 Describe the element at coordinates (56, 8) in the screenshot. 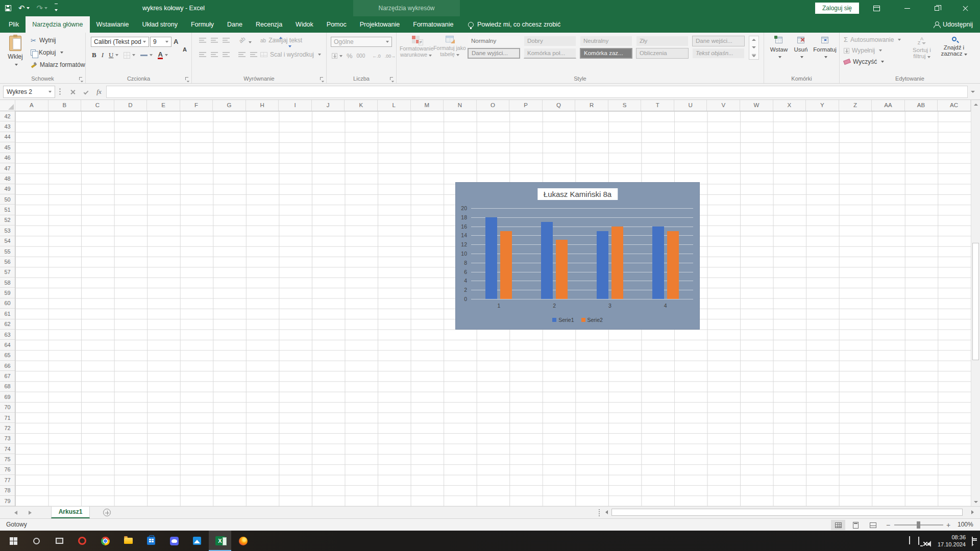

I see `customize-qat-button` at that location.